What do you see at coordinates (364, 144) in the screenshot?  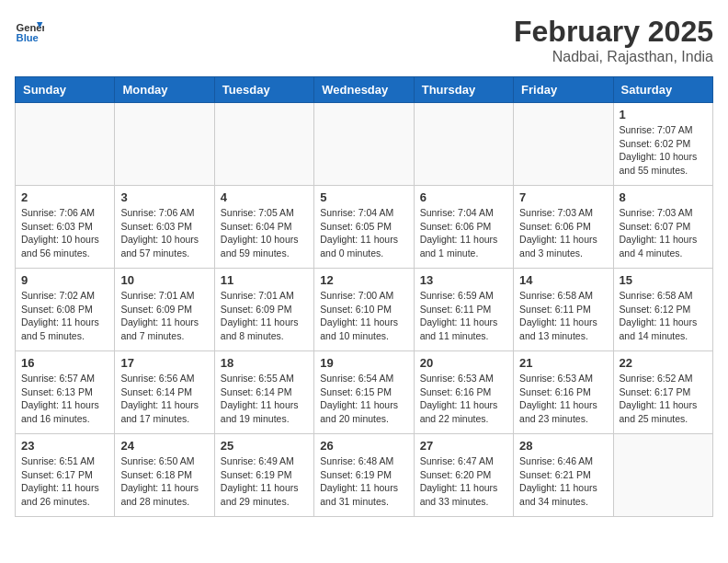 I see `calendar-week-row: 1Sunrise: 7:07 AMSunset: 6:02 PMDaylight…` at bounding box center [364, 144].